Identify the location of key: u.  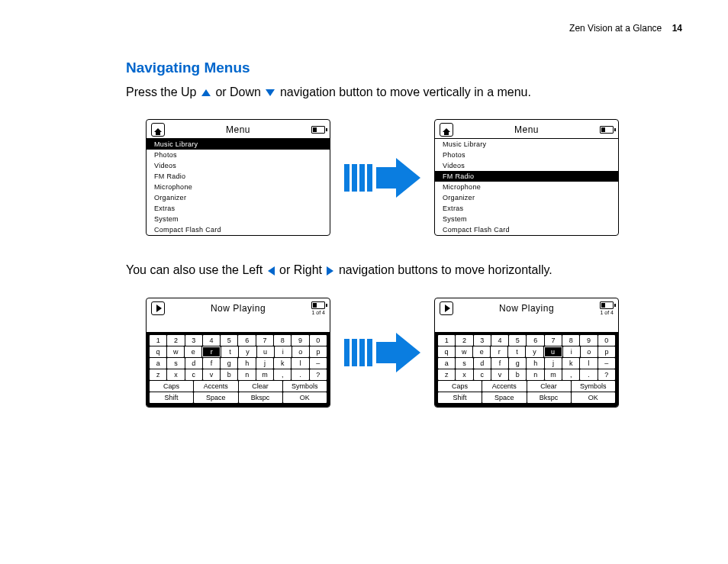
(266, 352).